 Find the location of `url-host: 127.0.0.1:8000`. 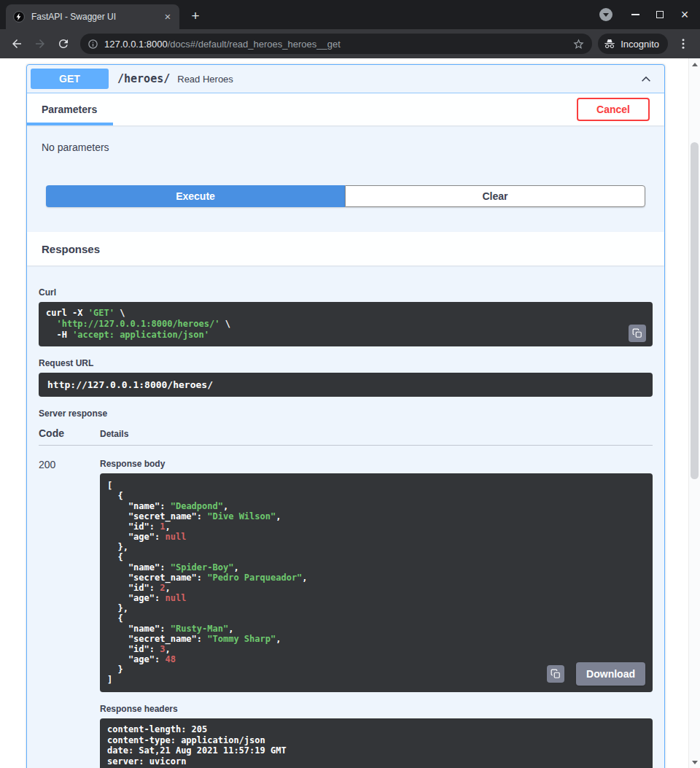

url-host: 127.0.0.1:8000 is located at coordinates (136, 44).